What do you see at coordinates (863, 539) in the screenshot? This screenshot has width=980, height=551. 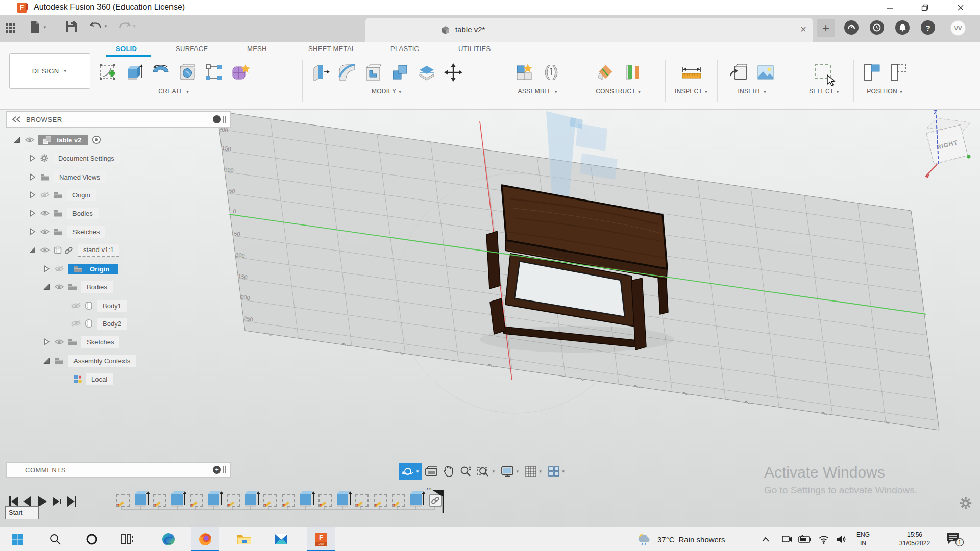 I see `language-indicator: ENG IN` at bounding box center [863, 539].